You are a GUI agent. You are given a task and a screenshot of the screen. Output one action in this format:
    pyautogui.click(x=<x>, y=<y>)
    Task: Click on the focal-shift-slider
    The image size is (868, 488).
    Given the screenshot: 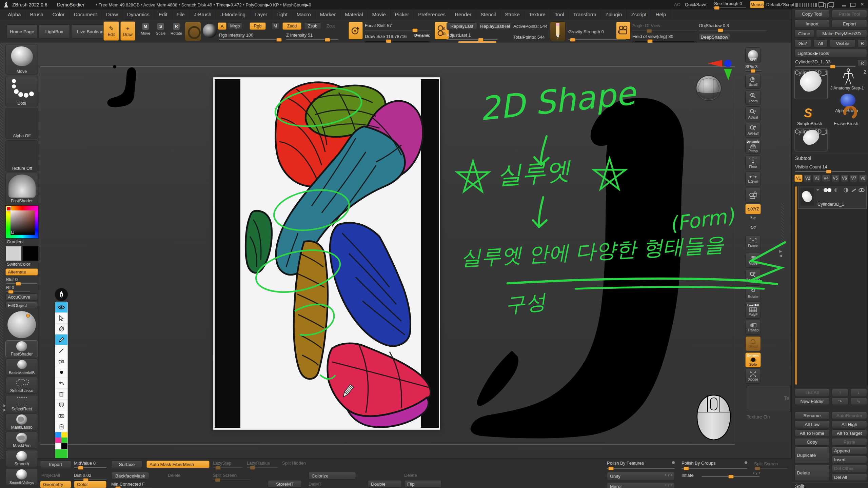 What is the action you would take?
    pyautogui.click(x=398, y=30)
    